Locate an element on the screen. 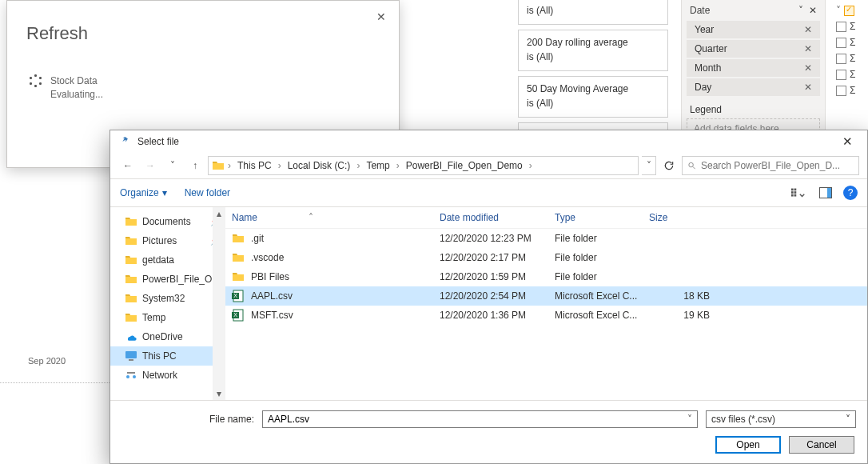  field-well: Date ˅ ✕ Year✕Quarter✕Month✕Day✕ Legend … is located at coordinates (753, 74).